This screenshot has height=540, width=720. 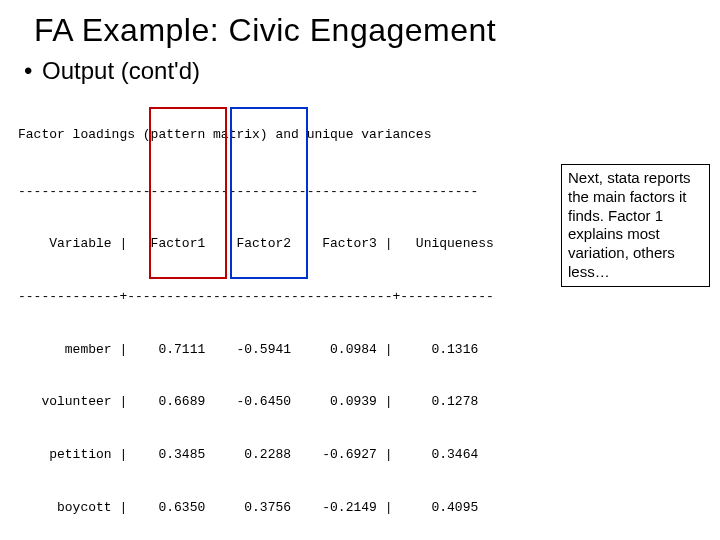 I want to click on table-row: volunteer | 0.6689 -0.6450 0.0939 | 0.12…, so click(x=360, y=402).